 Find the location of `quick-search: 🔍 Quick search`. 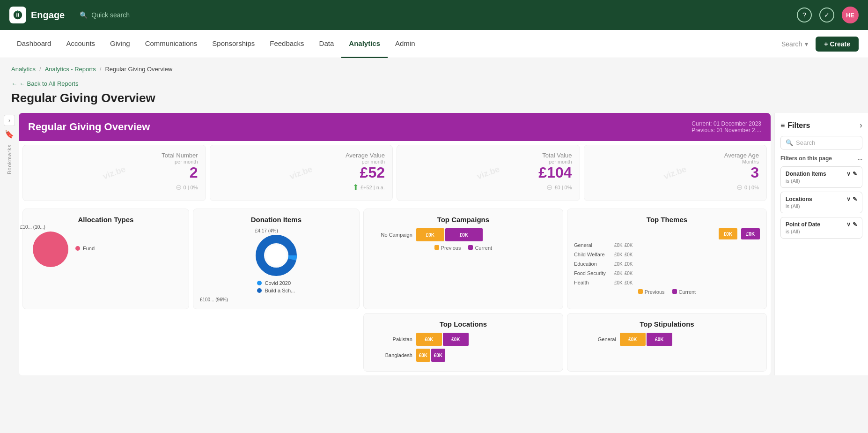

quick-search: 🔍 Quick search is located at coordinates (105, 15).